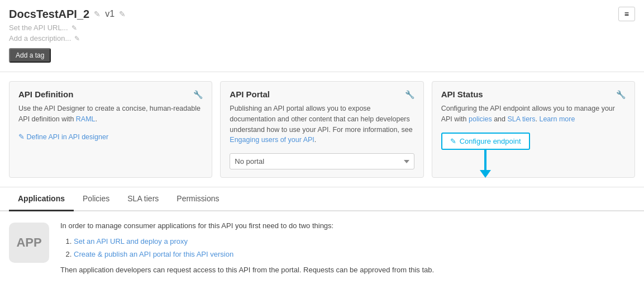 The width and height of the screenshot is (644, 307). I want to click on menu-button: ≡, so click(627, 14).